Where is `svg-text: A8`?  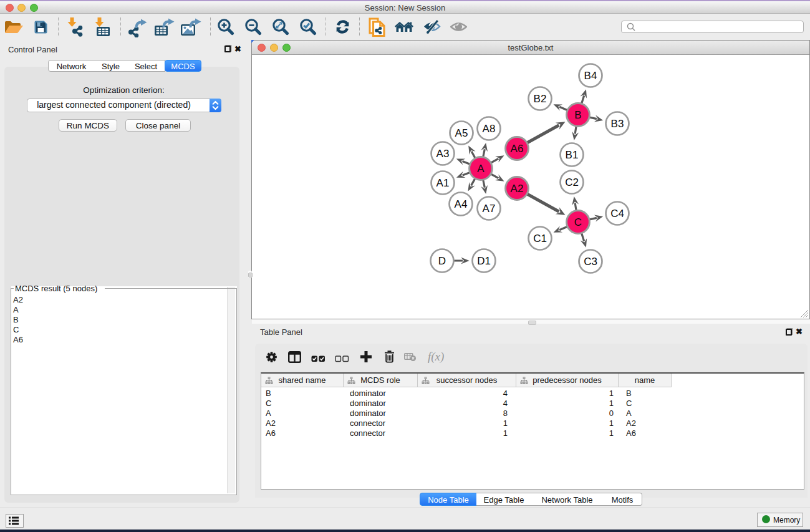 svg-text: A8 is located at coordinates (489, 128).